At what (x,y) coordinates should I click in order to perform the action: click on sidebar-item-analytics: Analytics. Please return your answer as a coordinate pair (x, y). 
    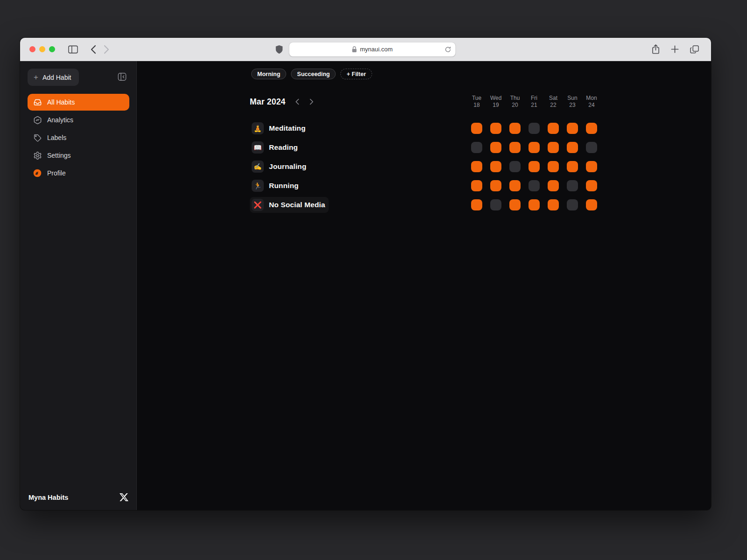
    Looking at the image, I should click on (78, 120).